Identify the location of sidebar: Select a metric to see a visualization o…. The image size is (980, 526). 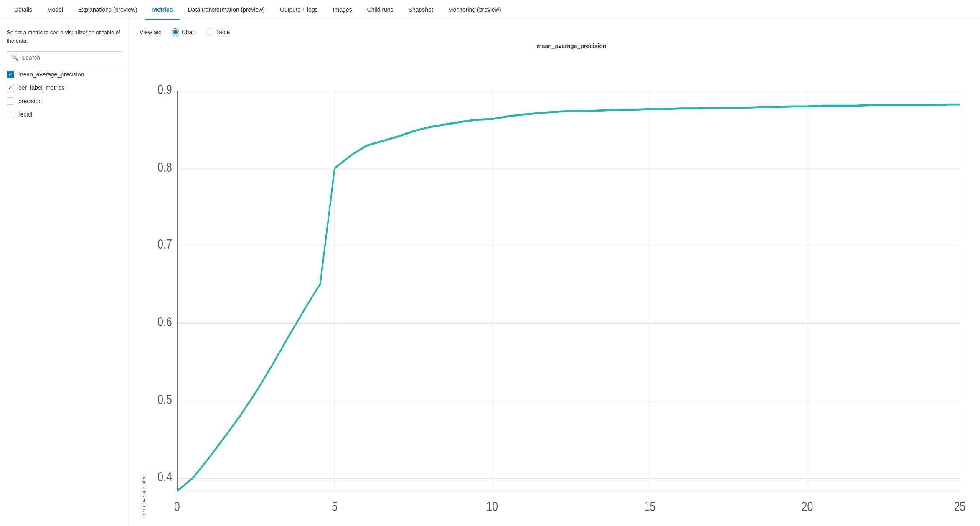
(65, 273).